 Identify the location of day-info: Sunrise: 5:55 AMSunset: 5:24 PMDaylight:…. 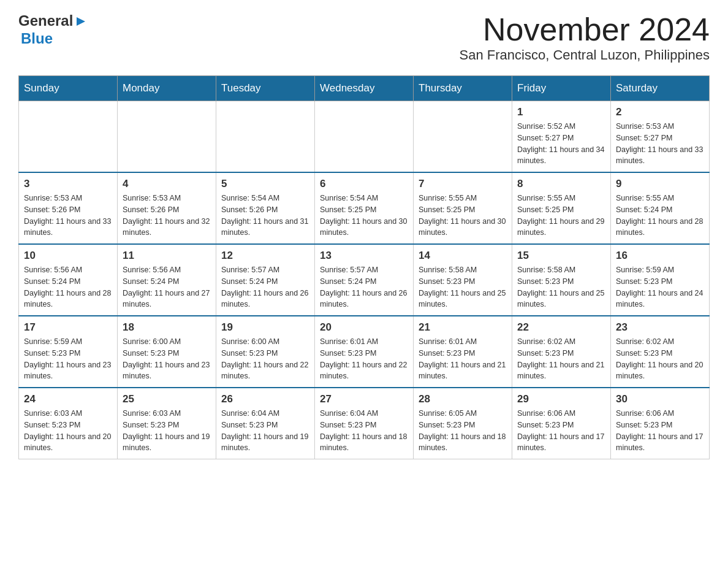
(660, 216).